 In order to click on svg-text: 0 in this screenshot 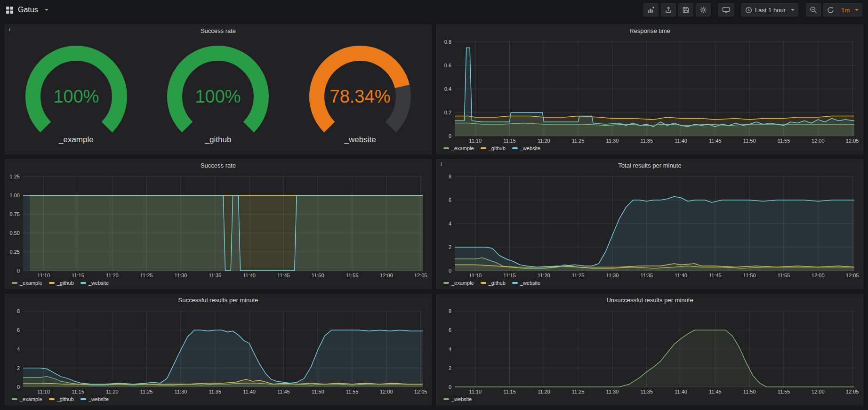, I will do `click(18, 271)`.